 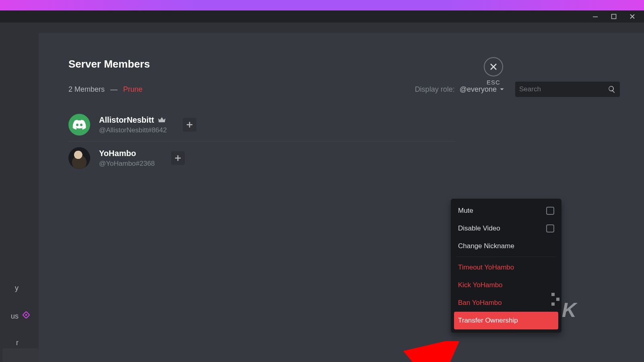 I want to click on menu-item-label: Change Nickname, so click(x=486, y=246).